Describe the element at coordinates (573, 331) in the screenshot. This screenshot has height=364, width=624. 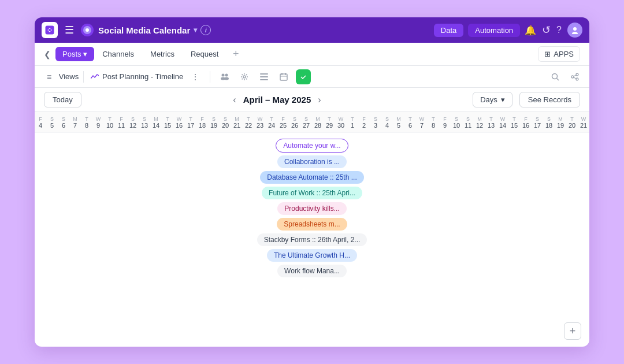
I see `add-record-button: +` at that location.